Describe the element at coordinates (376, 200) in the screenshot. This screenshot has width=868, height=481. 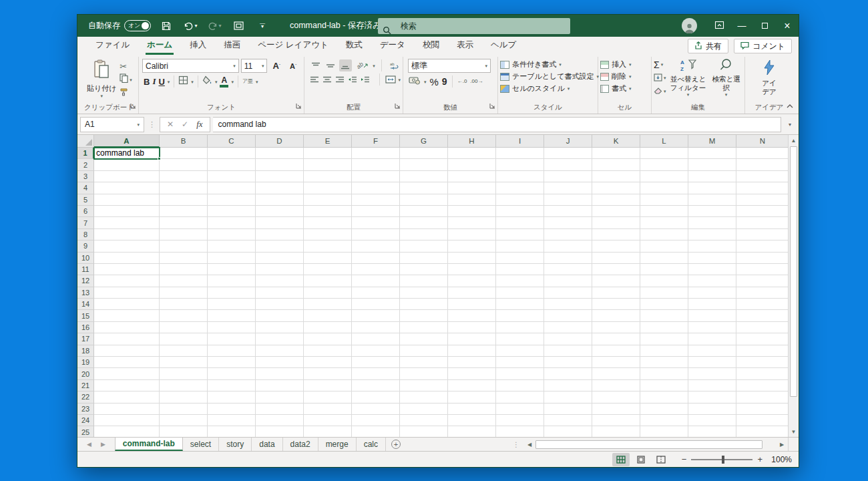
I see `cell-F5` at that location.